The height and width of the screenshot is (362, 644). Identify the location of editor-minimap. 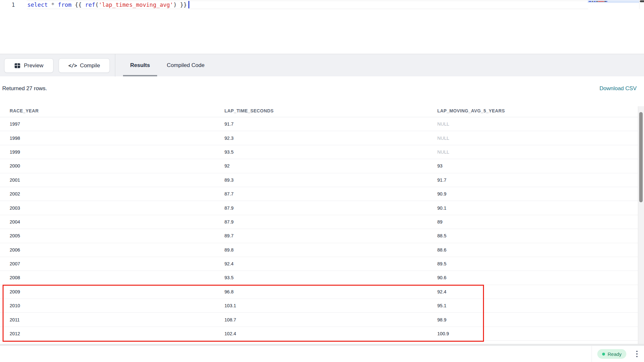
(613, 2).